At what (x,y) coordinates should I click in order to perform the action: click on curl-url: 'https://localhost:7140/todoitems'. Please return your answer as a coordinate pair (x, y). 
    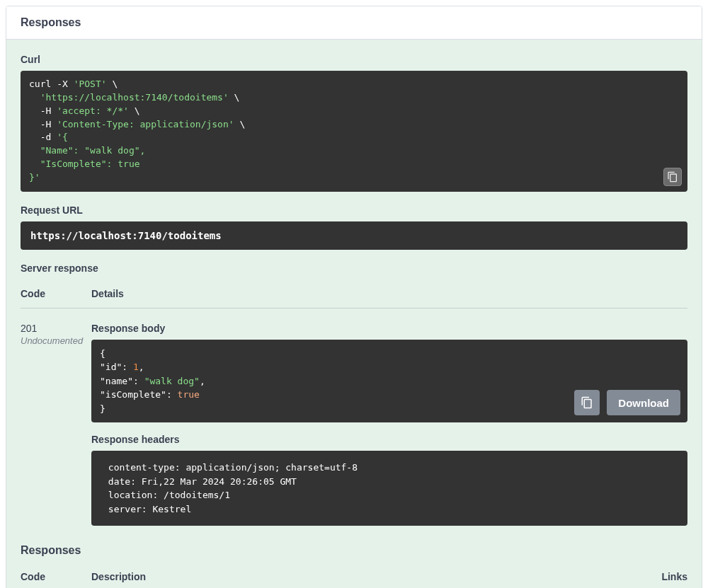
    Looking at the image, I should click on (135, 98).